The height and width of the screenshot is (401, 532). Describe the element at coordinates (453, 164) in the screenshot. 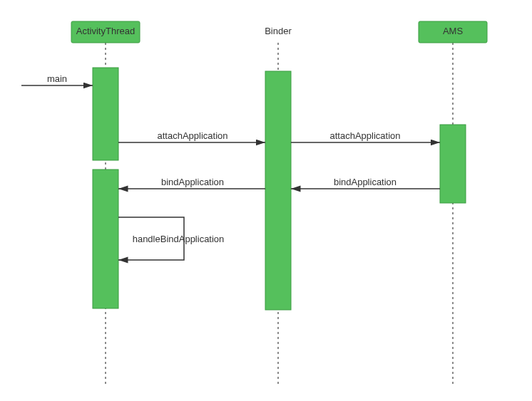

I see `activation-ams` at that location.